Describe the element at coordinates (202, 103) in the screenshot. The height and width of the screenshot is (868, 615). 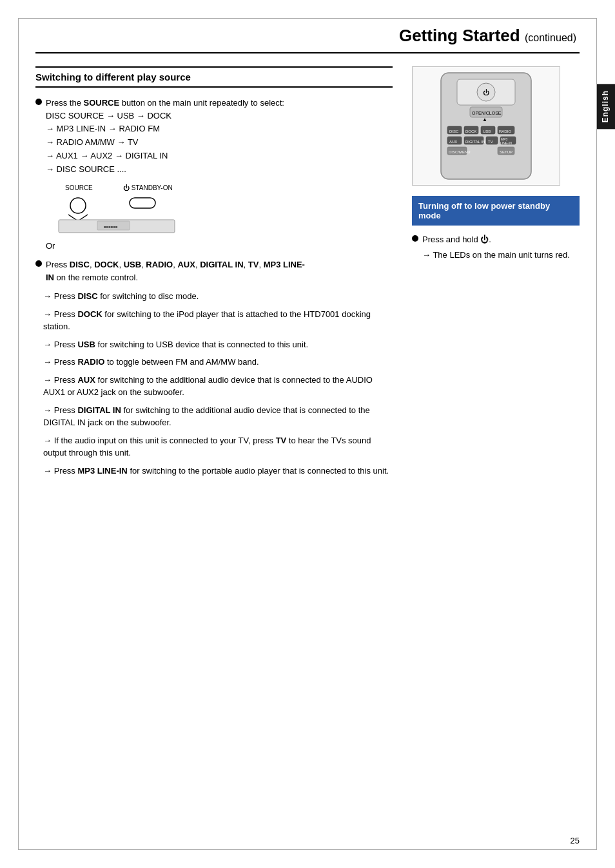
I see `bullet1-after: button on the main unit repeatedly to se…` at that location.